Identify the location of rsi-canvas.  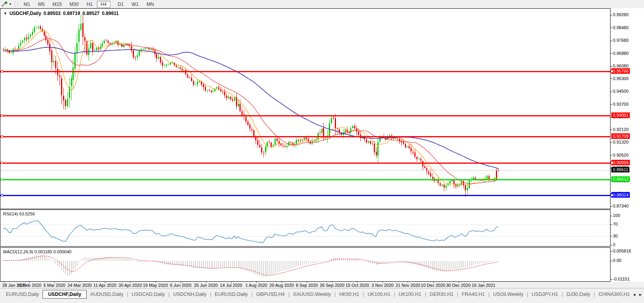
(305, 228).